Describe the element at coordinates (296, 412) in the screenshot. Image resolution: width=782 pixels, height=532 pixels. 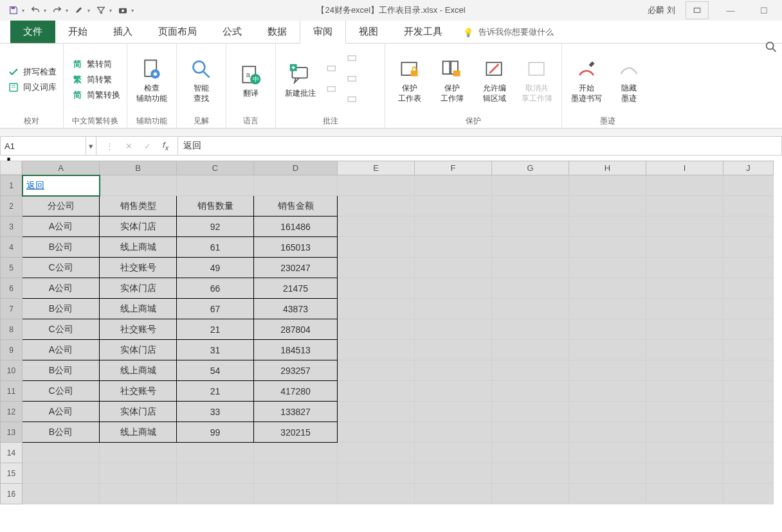
I see `cell: 133827` at that location.